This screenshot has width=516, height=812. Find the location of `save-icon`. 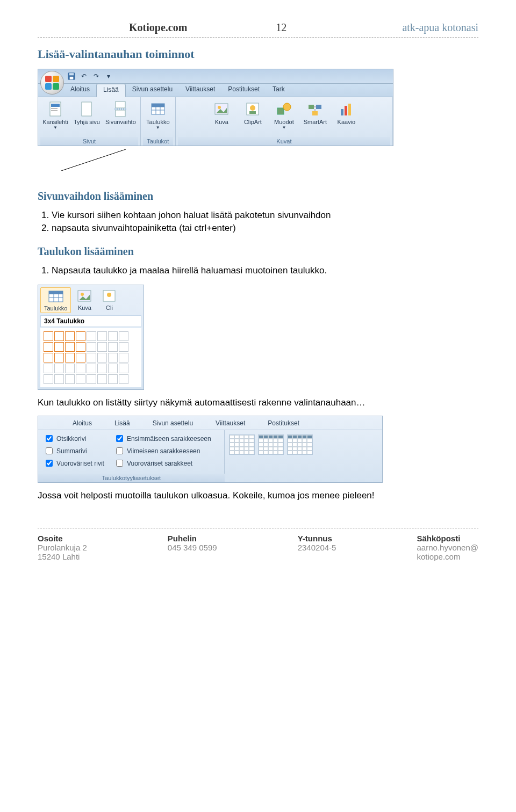

save-icon is located at coordinates (71, 76).